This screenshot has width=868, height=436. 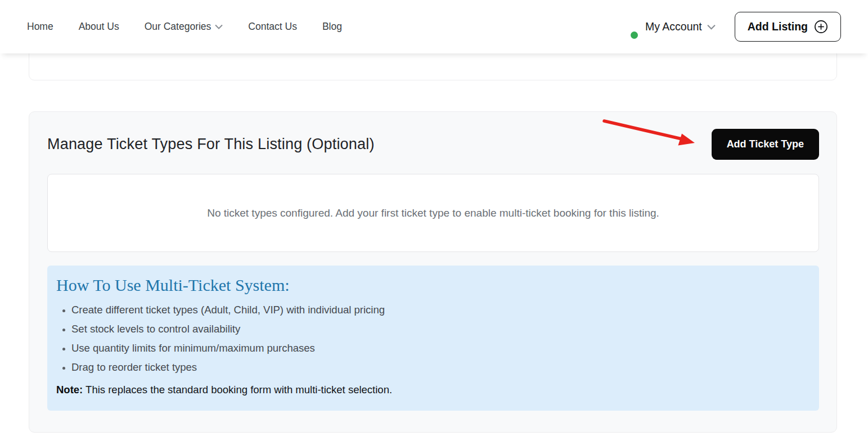 What do you see at coordinates (777, 27) in the screenshot?
I see `add-listing-label: Add Listing` at bounding box center [777, 27].